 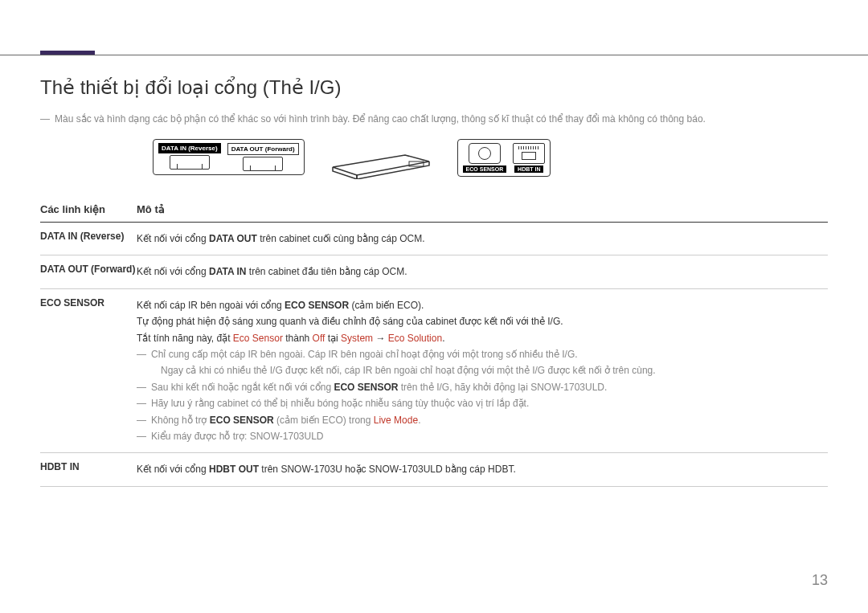 I want to click on data-in-port-icon, so click(x=190, y=162).